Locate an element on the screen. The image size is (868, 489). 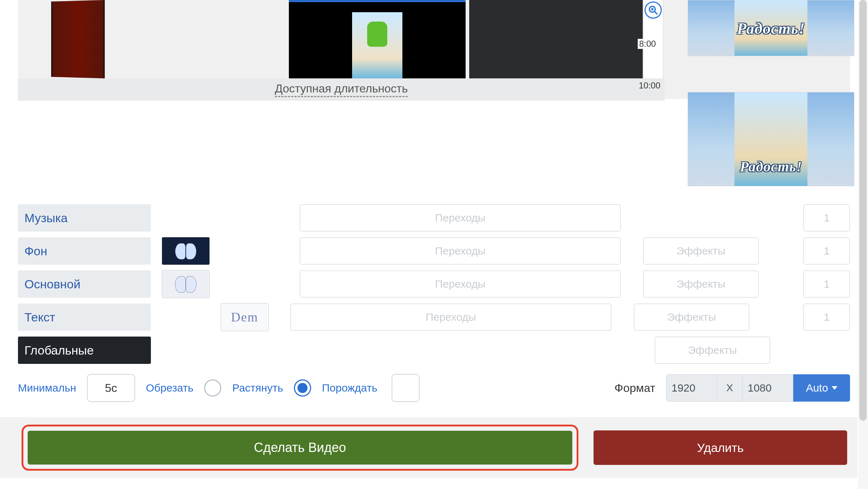
effects-button-main: Эффекты is located at coordinates (701, 284).